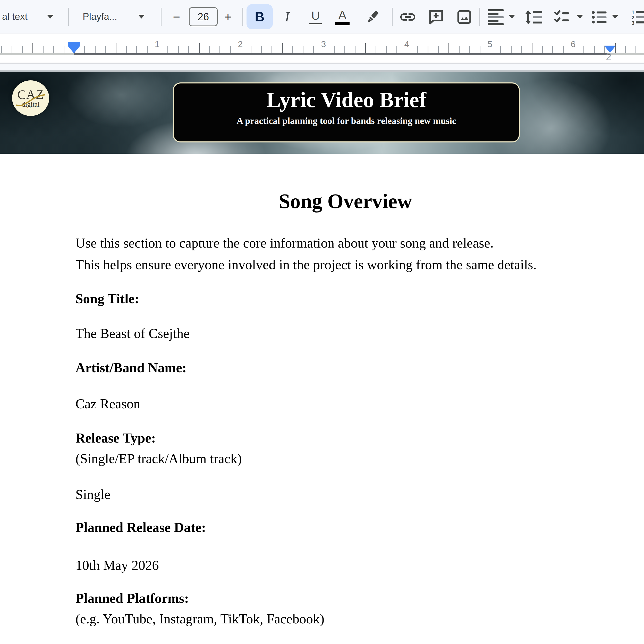 This screenshot has width=644, height=644. Describe the element at coordinates (287, 17) in the screenshot. I see `italic-button: I` at that location.